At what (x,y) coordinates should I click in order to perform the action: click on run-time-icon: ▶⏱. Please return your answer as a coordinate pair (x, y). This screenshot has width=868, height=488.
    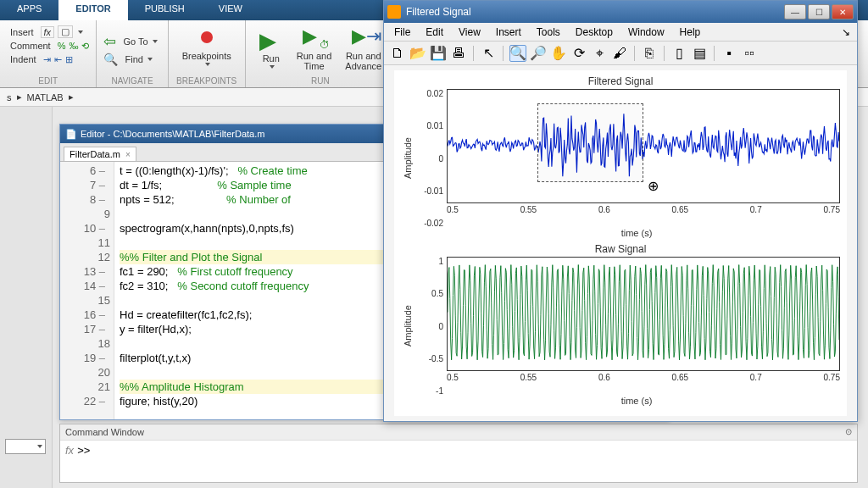
    Looking at the image, I should click on (314, 37).